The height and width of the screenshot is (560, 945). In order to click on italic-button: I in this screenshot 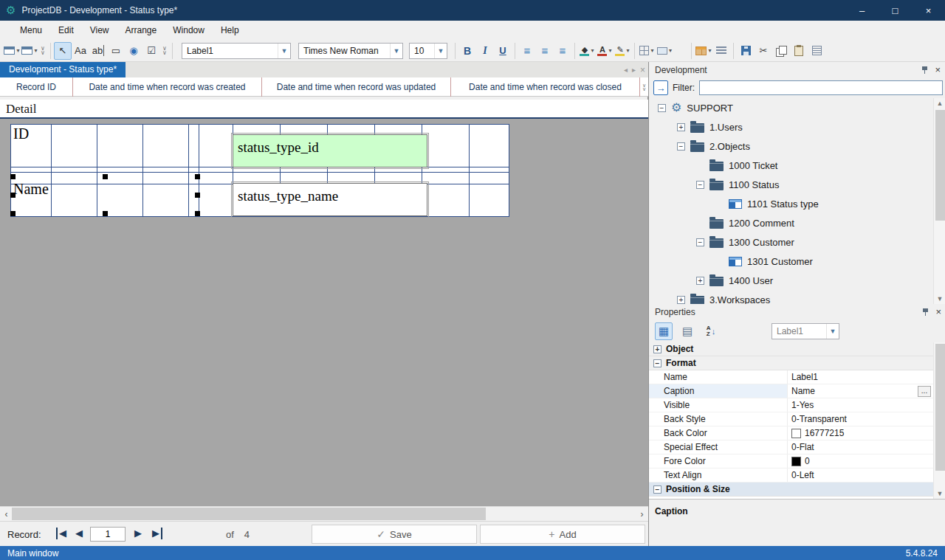, I will do `click(485, 51)`.